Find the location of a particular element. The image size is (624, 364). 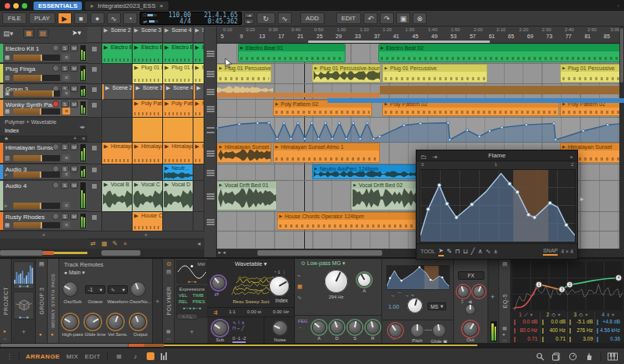

arranger-clip: Plug 01 Percussive is located at coordinates (435, 73).